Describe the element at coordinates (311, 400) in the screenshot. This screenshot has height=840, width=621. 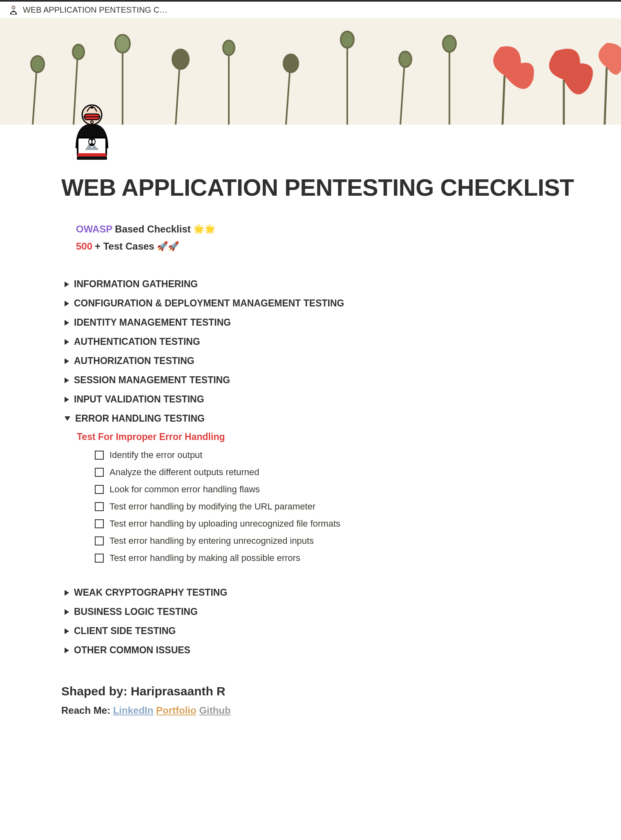
I see `toggle-input-validation: INPUT VALIDATION TESTING` at that location.